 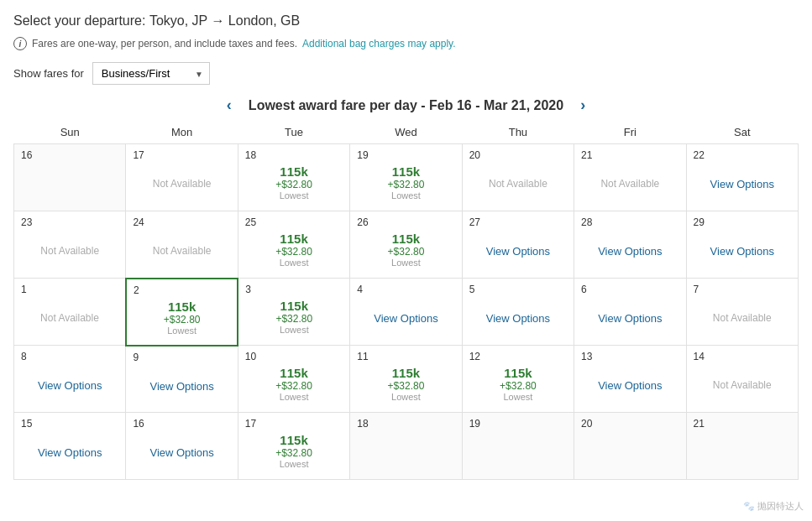 I want to click on calendar-cell: 19115k+$32.80Lowest, so click(x=406, y=178).